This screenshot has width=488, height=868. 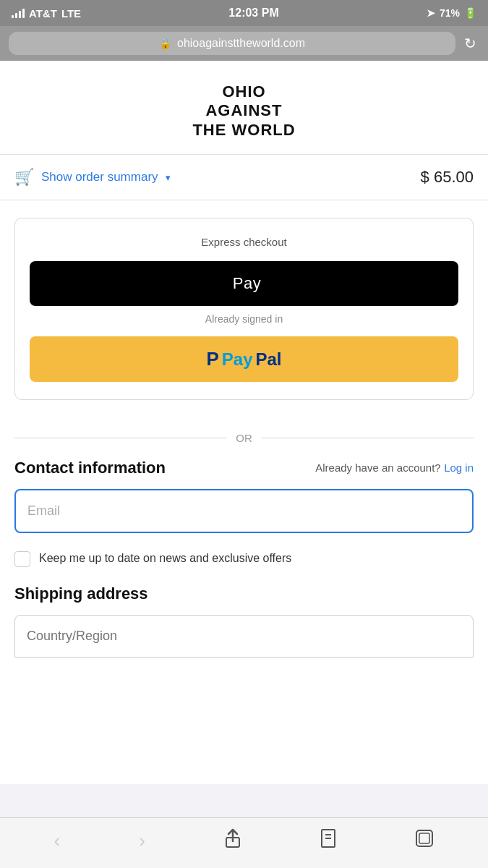 What do you see at coordinates (46, 13) in the screenshot?
I see `status-left: AT&T LTE` at bounding box center [46, 13].